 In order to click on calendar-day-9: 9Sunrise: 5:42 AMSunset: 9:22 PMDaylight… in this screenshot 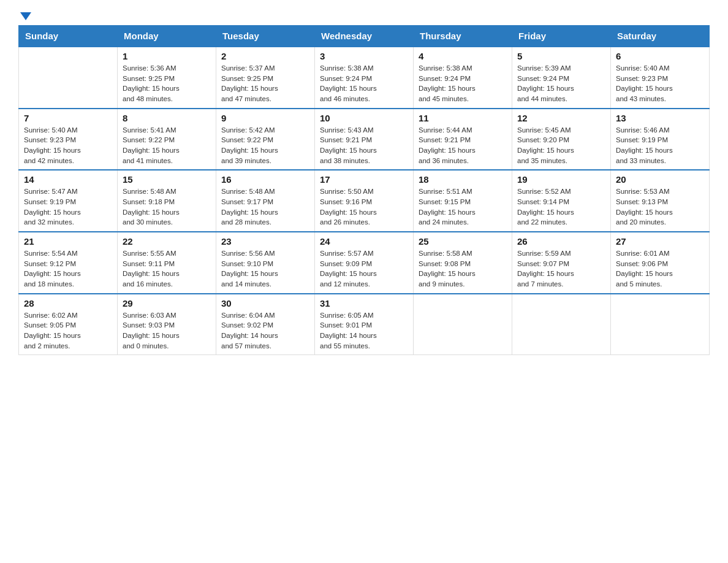, I will do `click(266, 140)`.